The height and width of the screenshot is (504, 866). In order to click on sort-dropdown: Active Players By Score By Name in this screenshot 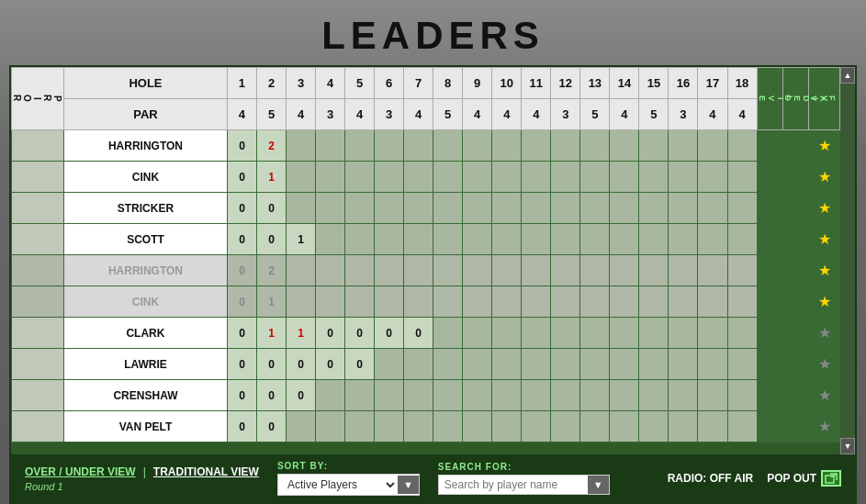, I will do `click(338, 485)`.